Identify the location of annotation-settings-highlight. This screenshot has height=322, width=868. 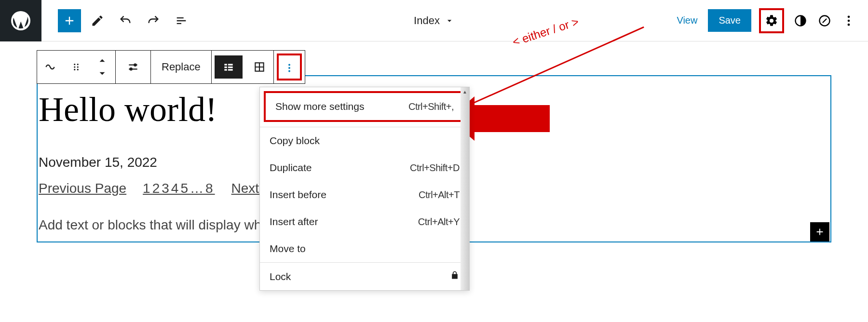
(772, 21).